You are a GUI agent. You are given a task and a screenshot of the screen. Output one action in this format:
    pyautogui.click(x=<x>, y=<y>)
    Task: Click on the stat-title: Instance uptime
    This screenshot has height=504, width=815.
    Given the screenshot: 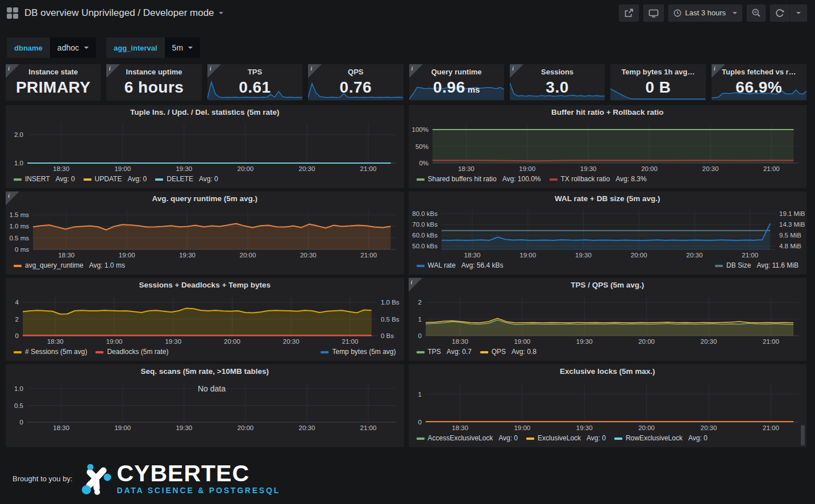 What is the action you would take?
    pyautogui.click(x=153, y=72)
    